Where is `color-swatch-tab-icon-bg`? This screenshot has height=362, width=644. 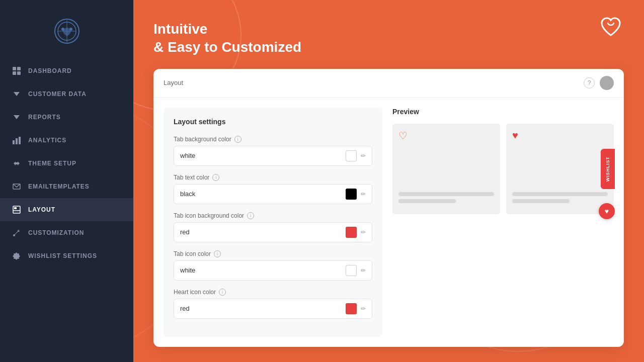
color-swatch-tab-icon-bg is located at coordinates (351, 232).